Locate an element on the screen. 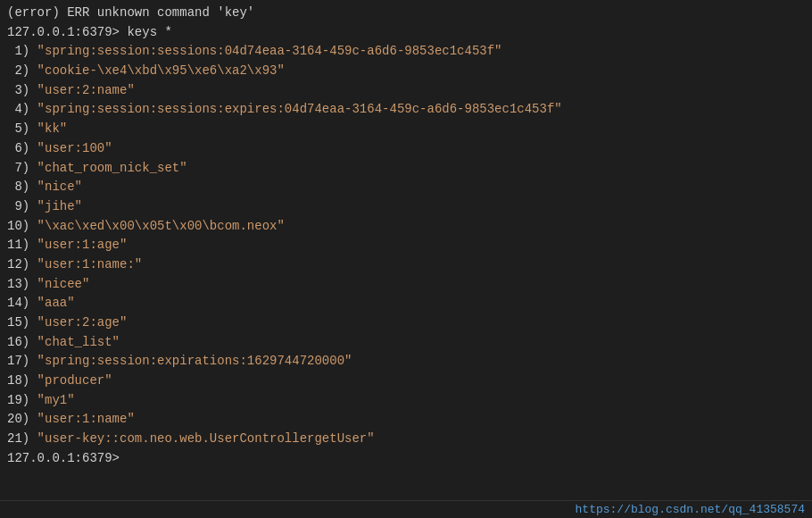 This screenshot has height=518, width=812. item-number: 8) is located at coordinates (22, 188).